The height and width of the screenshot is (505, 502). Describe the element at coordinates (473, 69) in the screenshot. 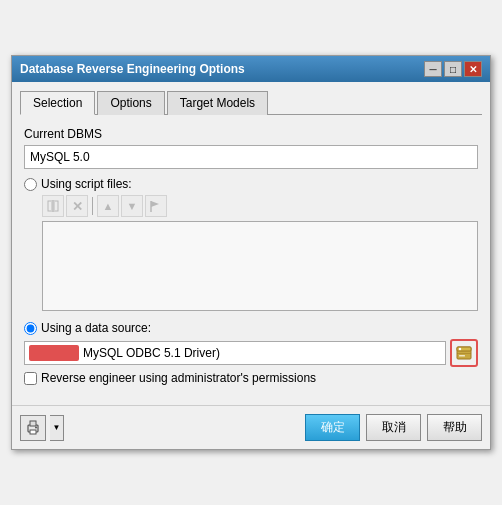

I see `close-button: ✕` at that location.